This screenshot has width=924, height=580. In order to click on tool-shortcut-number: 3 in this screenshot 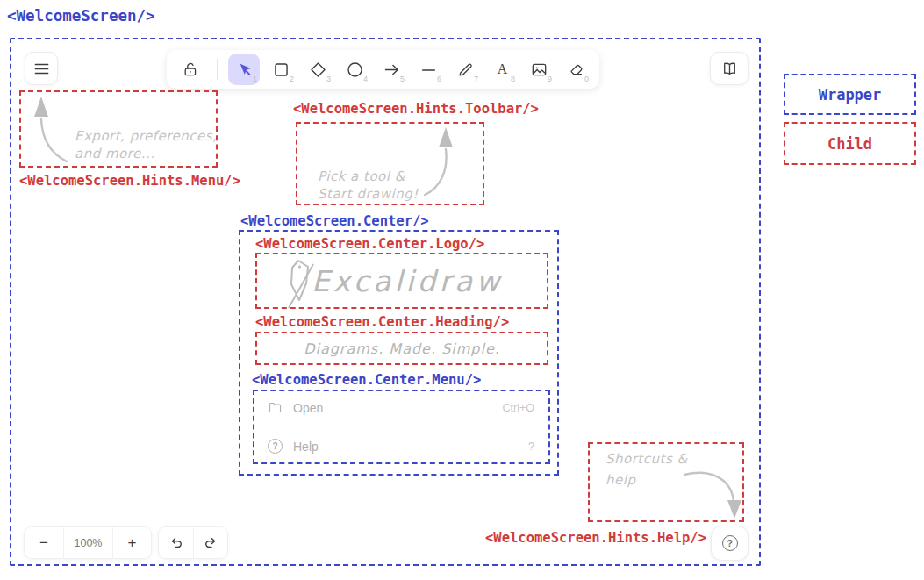, I will do `click(328, 79)`.